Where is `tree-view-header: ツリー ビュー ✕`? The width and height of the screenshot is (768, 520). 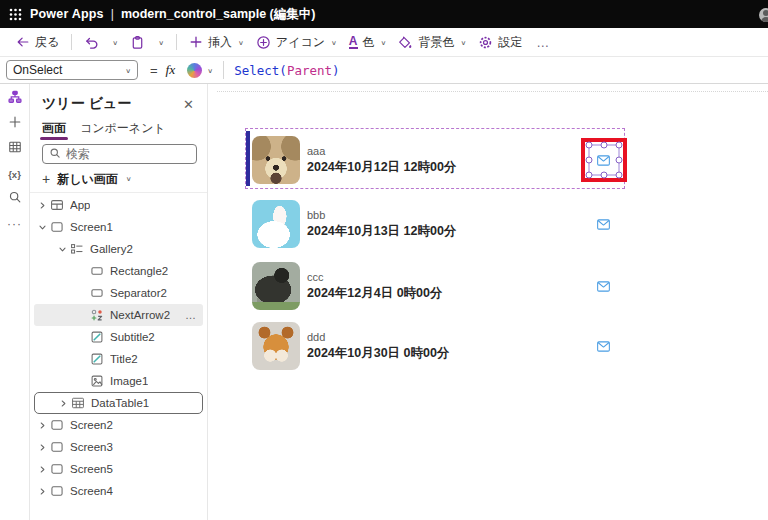
tree-view-header: ツリー ビュー ✕ is located at coordinates (120, 104).